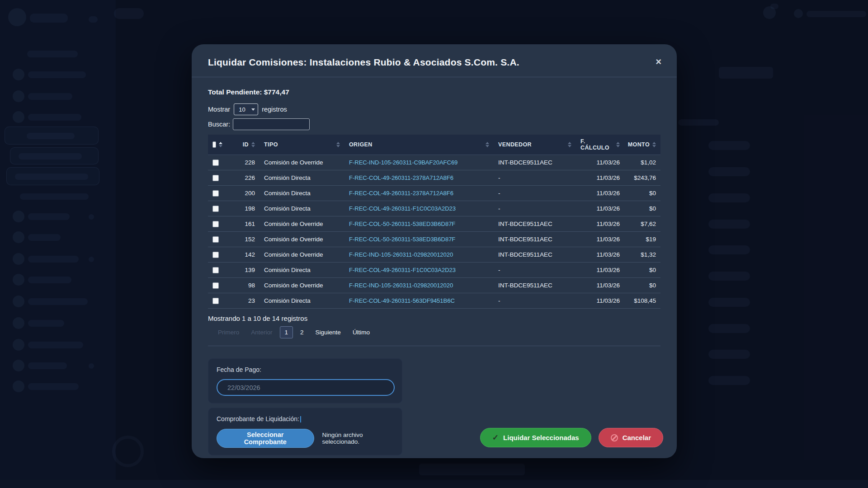  Describe the element at coordinates (434, 270) in the screenshot. I see `table-row: 139Comisión DirectaF-REC-COL-49-260311-F…` at that location.